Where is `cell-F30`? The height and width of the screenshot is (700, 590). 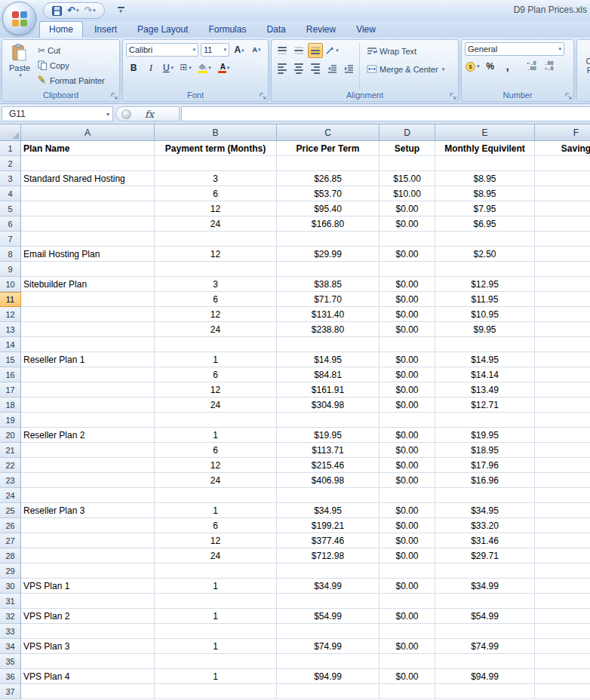
cell-F30 is located at coordinates (563, 586).